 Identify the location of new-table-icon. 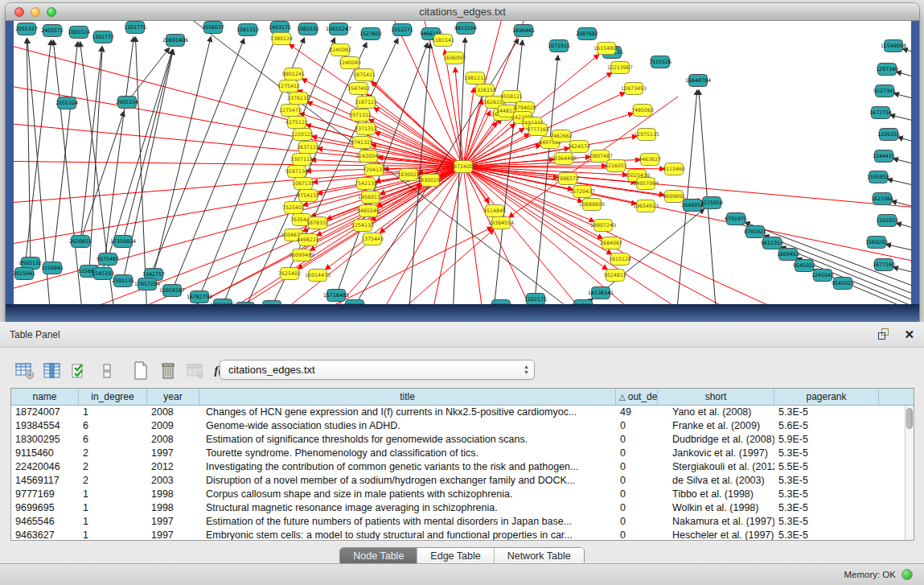
(141, 371).